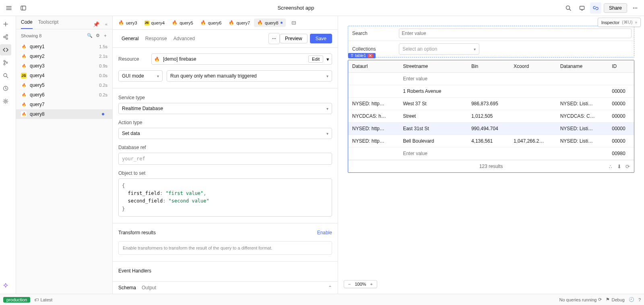 The image size is (644, 305). Describe the element at coordinates (64, 85) in the screenshot. I see `sidebar-query-item: 🔥query50.2s` at that location.